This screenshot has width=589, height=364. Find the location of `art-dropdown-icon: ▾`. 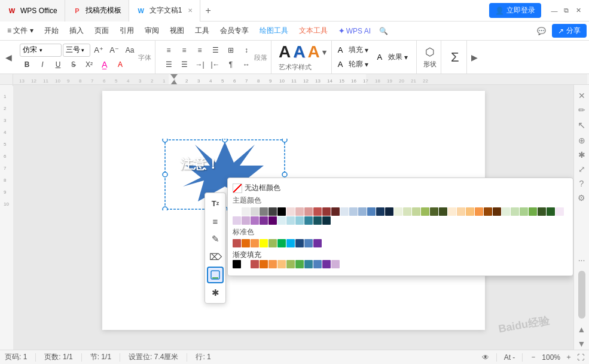

art-dropdown-icon: ▾ is located at coordinates (324, 53).